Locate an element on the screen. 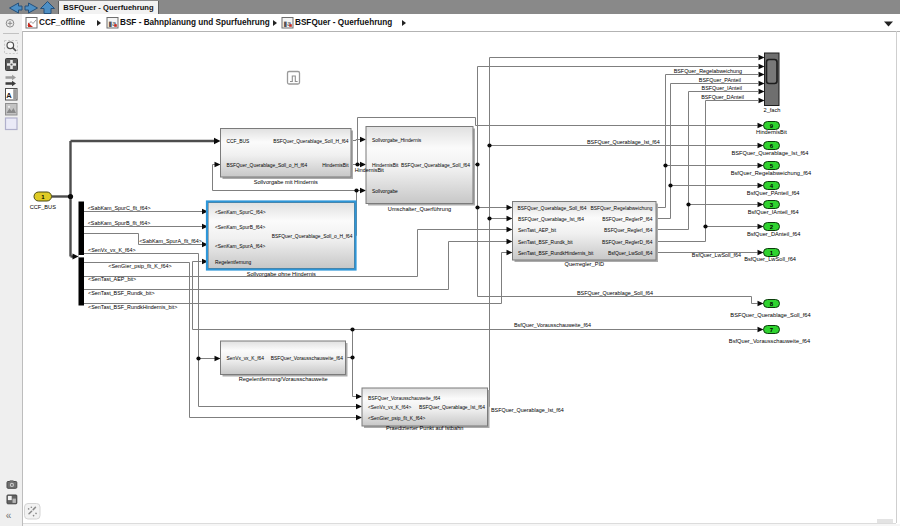 The image size is (900, 526). svg-text: BSFQuer_DAnteil is located at coordinates (722, 97).